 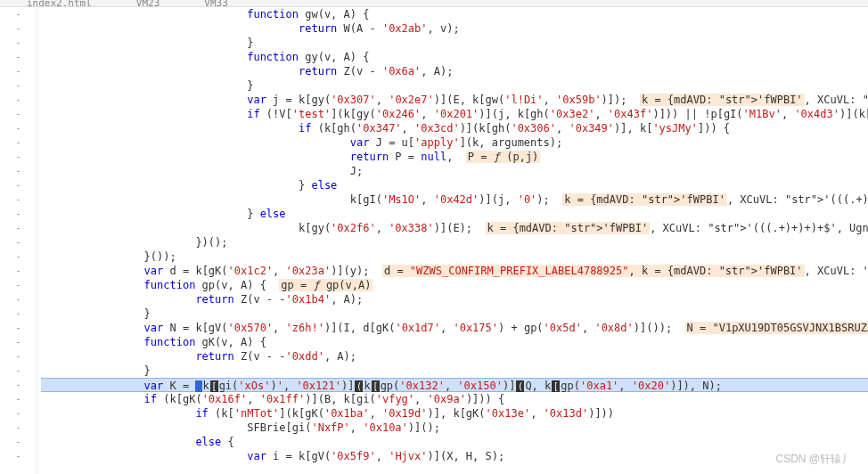 What do you see at coordinates (454, 171) in the screenshot?
I see `code-line: J;` at bounding box center [454, 171].